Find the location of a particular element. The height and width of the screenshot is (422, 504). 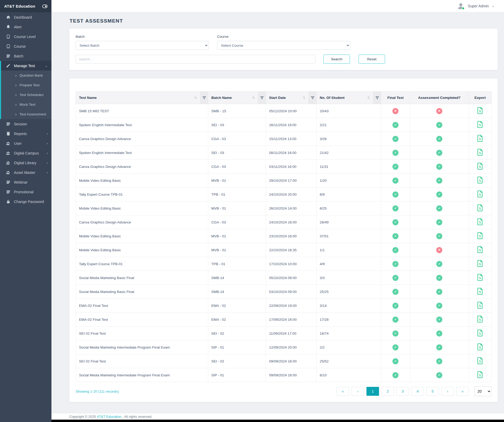

pagination-buttons: «‹12345›» is located at coordinates (403, 391).